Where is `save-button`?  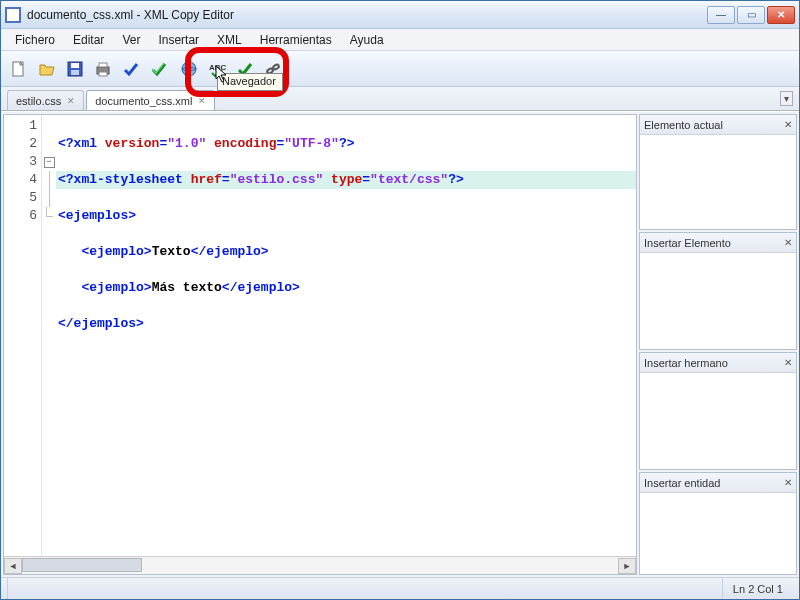 save-button is located at coordinates (75, 69).